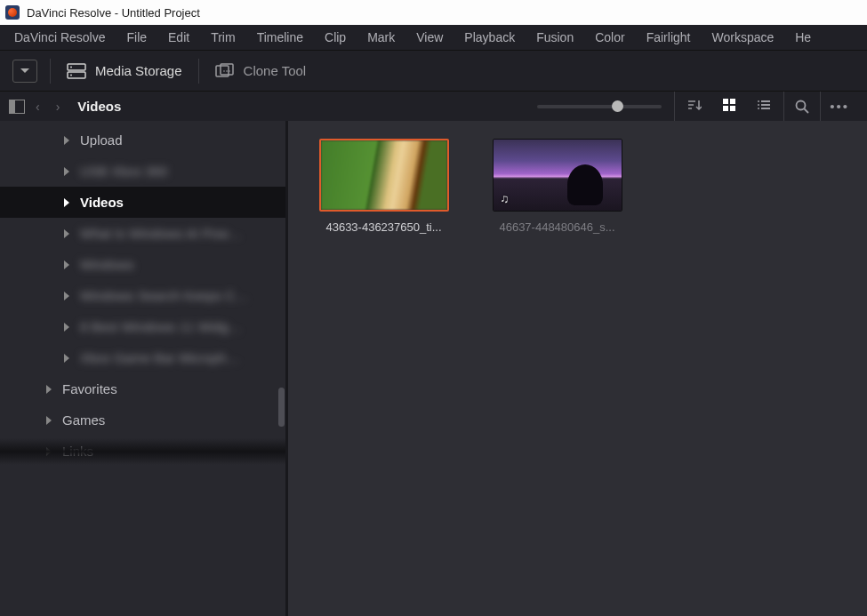 This screenshot has width=867, height=616. I want to click on tree-item-videos: Videos, so click(144, 203).